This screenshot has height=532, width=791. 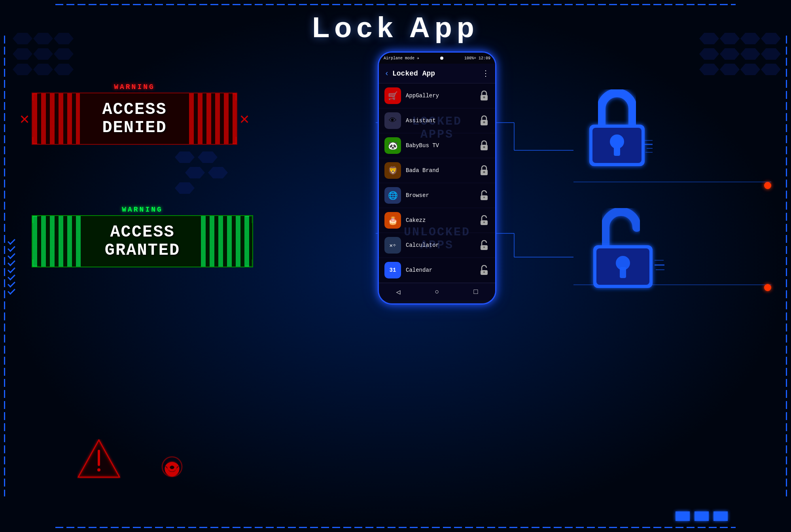 I want to click on app-icon-appgallery: 🛒, so click(x=393, y=96).